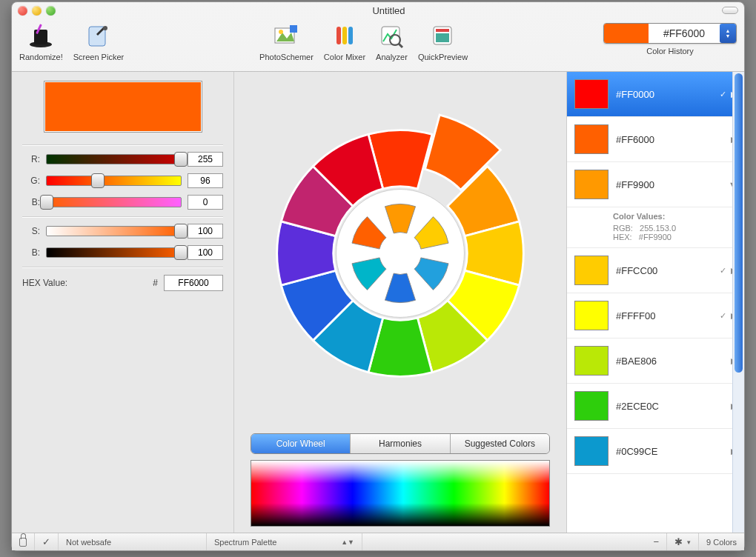  I want to click on color-history-label: Color History, so click(670, 51).